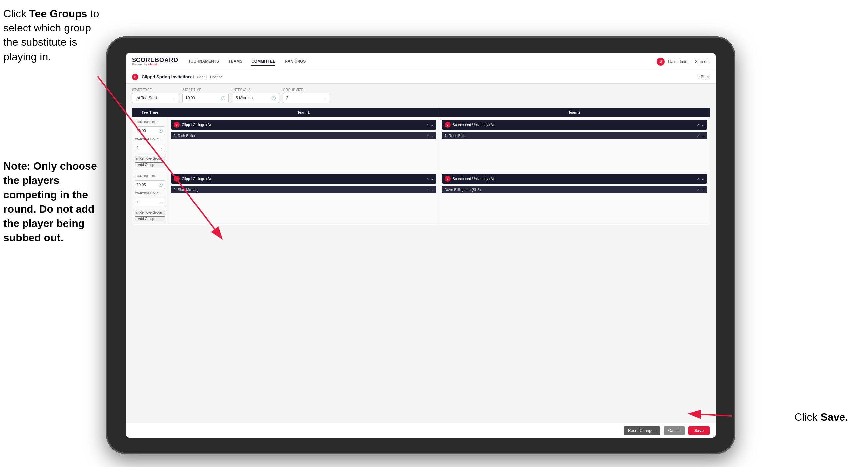 The image size is (868, 467). Describe the element at coordinates (53, 35) in the screenshot. I see `instruction-main: Click Tee Groups to select which group t…` at that location.